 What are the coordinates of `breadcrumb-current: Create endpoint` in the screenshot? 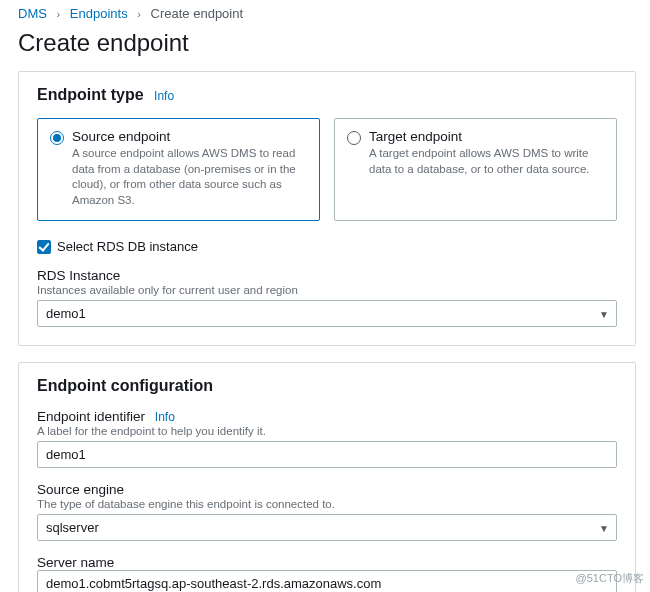 It's located at (198, 14).